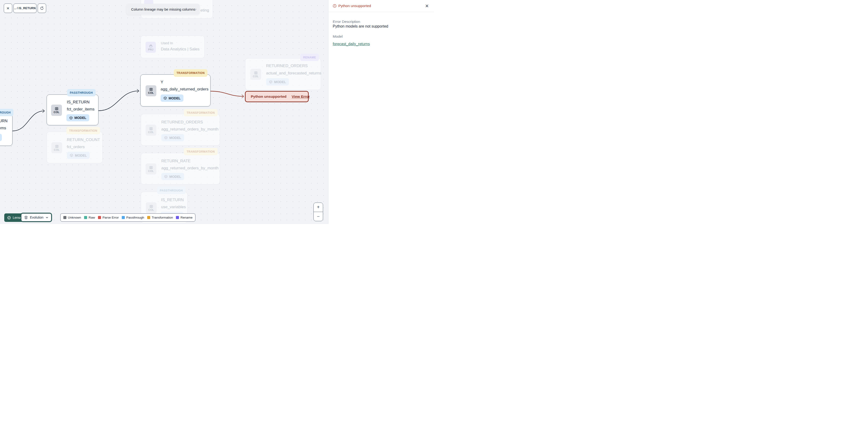 The height and width of the screenshot is (448, 868). I want to click on node-label: Used In, so click(167, 43).